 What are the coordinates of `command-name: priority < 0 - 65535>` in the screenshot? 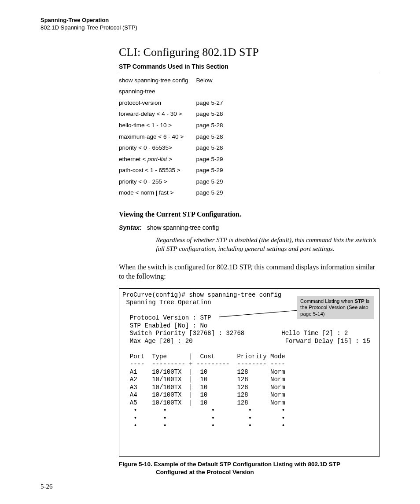 It's located at (158, 148).